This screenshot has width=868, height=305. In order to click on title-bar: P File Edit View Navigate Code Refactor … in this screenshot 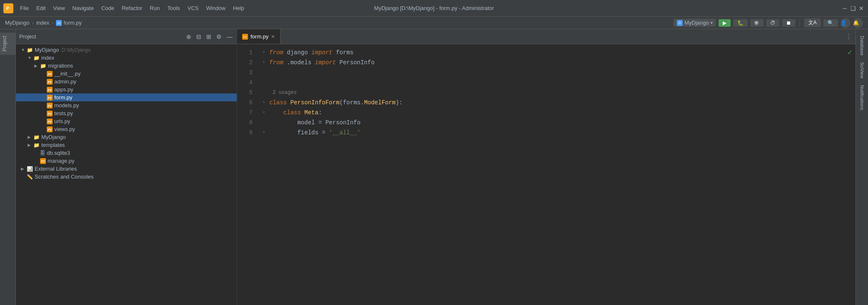, I will do `click(434, 8)`.